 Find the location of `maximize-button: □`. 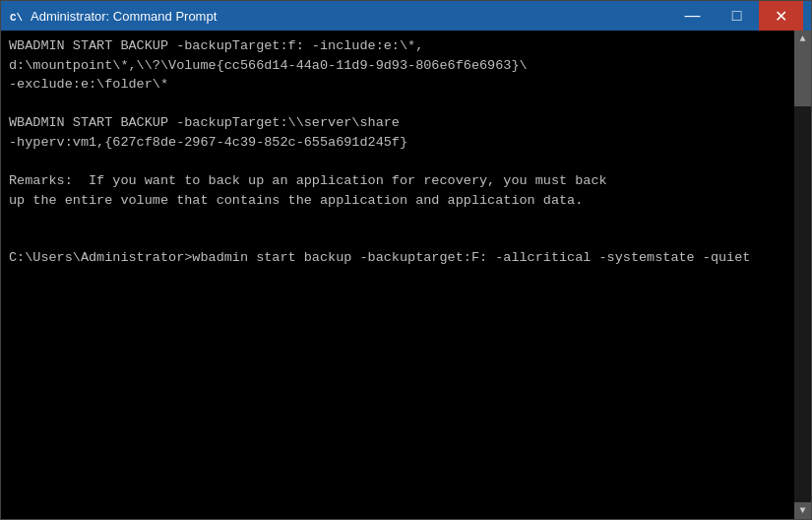

maximize-button: □ is located at coordinates (736, 16).